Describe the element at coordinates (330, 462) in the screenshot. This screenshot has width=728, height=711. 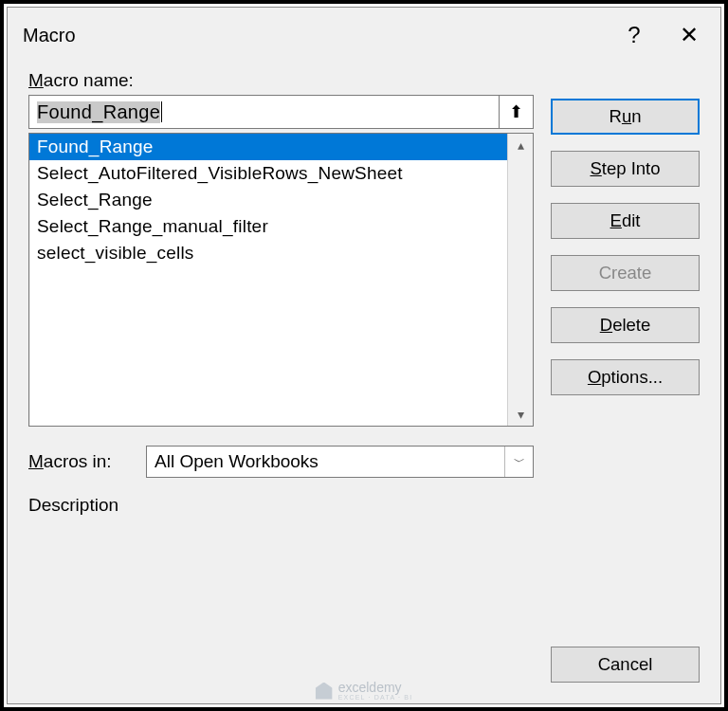
I see `dropdown-value: All Open Workbooks` at that location.